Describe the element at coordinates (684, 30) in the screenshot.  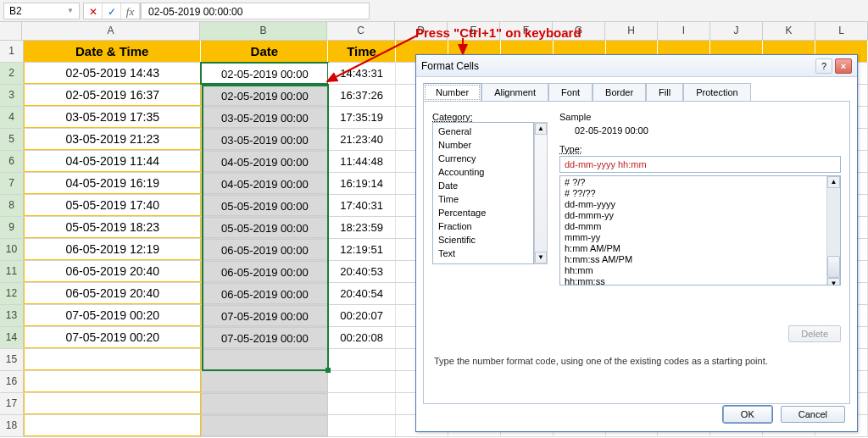
I see `column-header-I: I` at that location.